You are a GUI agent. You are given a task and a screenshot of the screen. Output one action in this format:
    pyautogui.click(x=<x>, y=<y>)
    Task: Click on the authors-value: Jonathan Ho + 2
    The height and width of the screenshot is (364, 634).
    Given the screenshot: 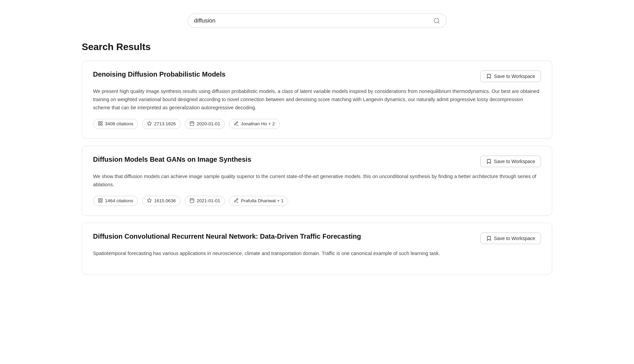 What is the action you would take?
    pyautogui.click(x=258, y=124)
    